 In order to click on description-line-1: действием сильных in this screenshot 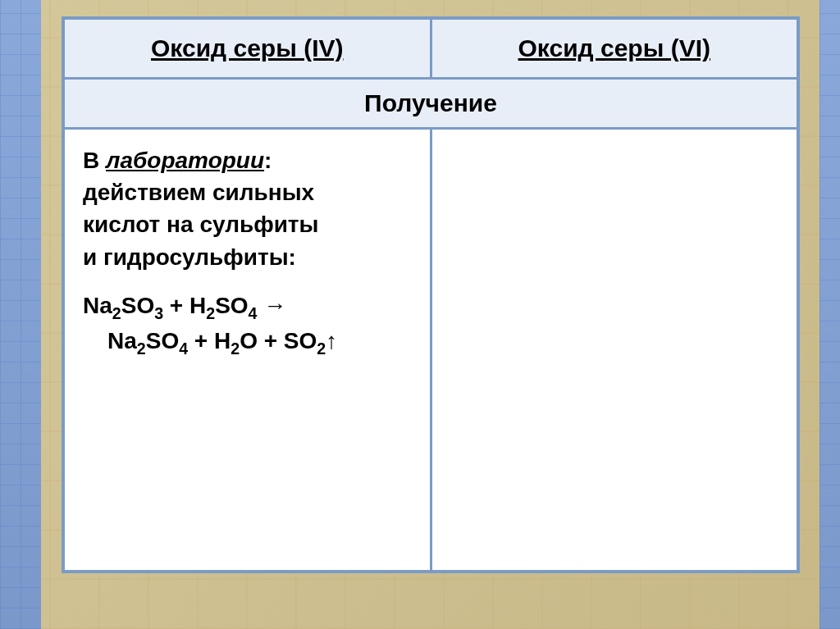, I will do `click(248, 192)`.